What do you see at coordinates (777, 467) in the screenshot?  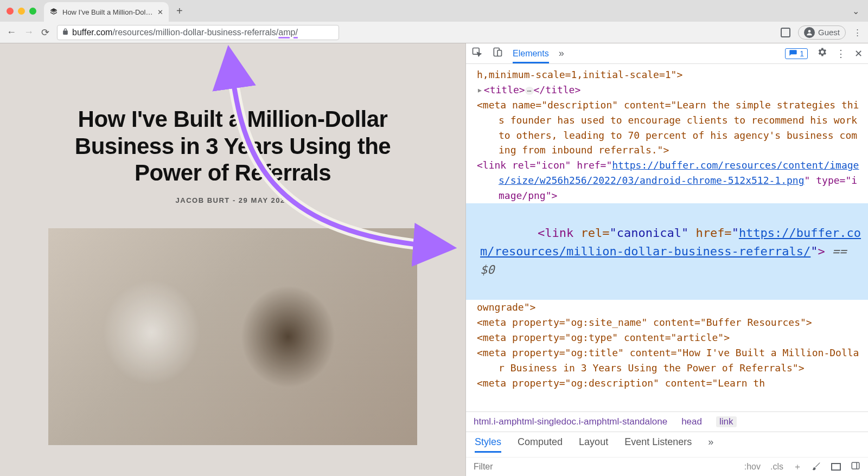 I see `cls-toggle: .cls` at bounding box center [777, 467].